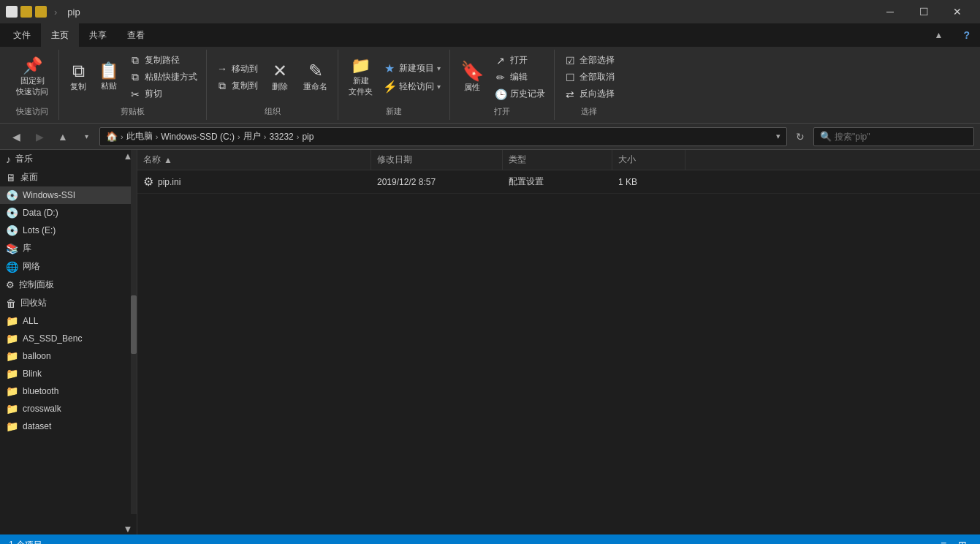 Image resolution: width=980 pixels, height=544 pixels. I want to click on sidebar-item-blink: 📁 Blink, so click(69, 374).